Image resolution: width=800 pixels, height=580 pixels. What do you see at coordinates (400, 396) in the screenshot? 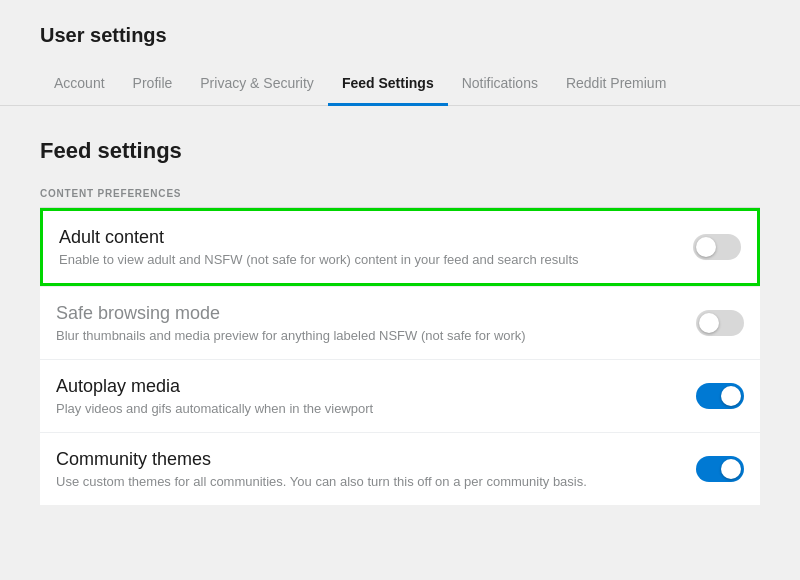
I see `setting-item-autoplay-media: Autoplay mediaPlay videos and gifs autom…` at bounding box center [400, 396].